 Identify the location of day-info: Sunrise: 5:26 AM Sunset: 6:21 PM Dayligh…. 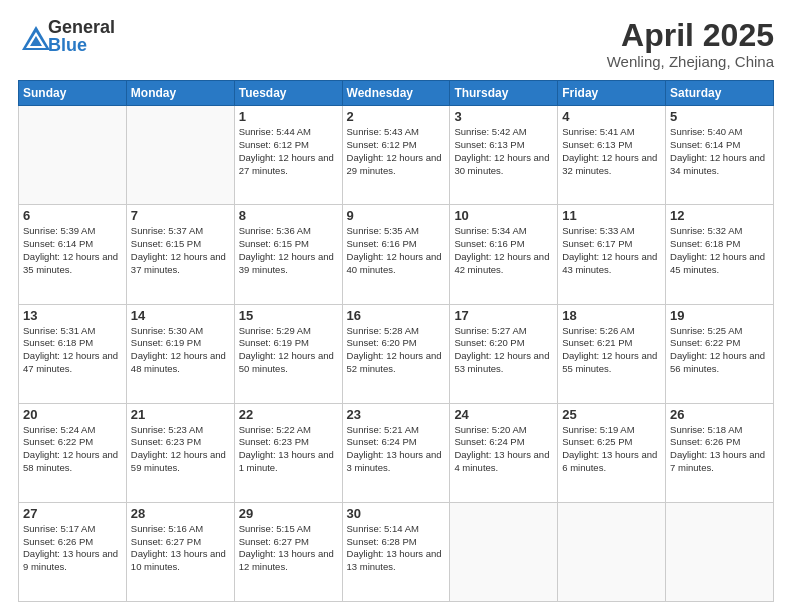
(612, 350).